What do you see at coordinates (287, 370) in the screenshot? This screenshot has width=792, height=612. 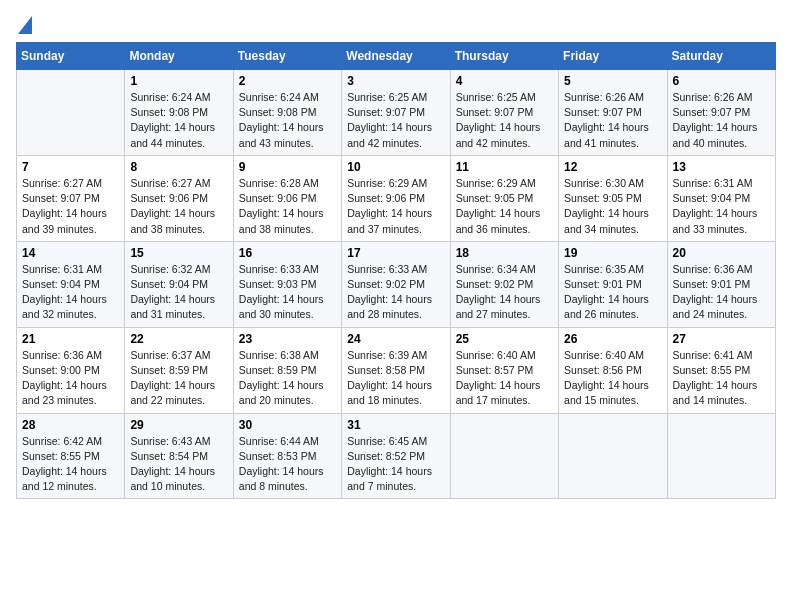 I see `calendar-cell: 23Sunrise: 6:38 AM Sunset: 8:59 PM Dayli…` at bounding box center [287, 370].